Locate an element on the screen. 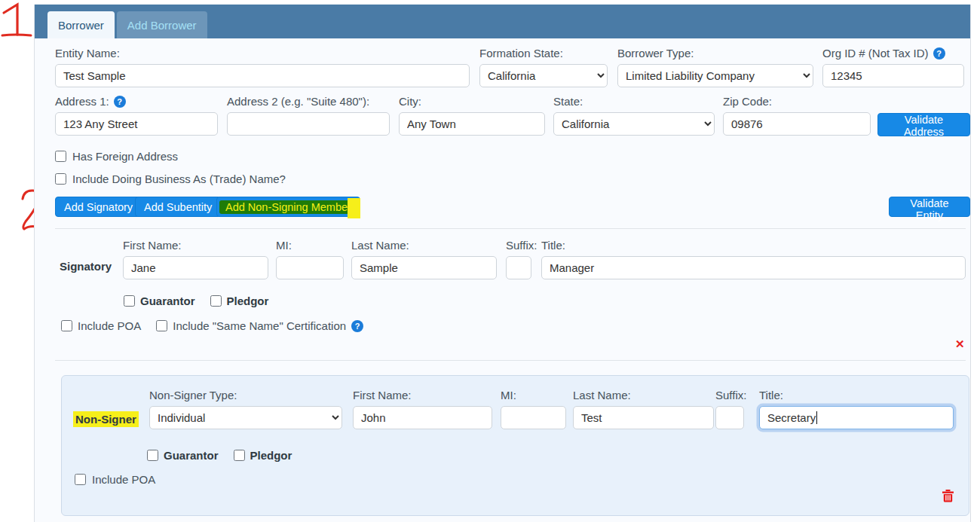 Image resolution: width=980 pixels, height=522 pixels. validate-entity-button: Validate Entity is located at coordinates (929, 206).